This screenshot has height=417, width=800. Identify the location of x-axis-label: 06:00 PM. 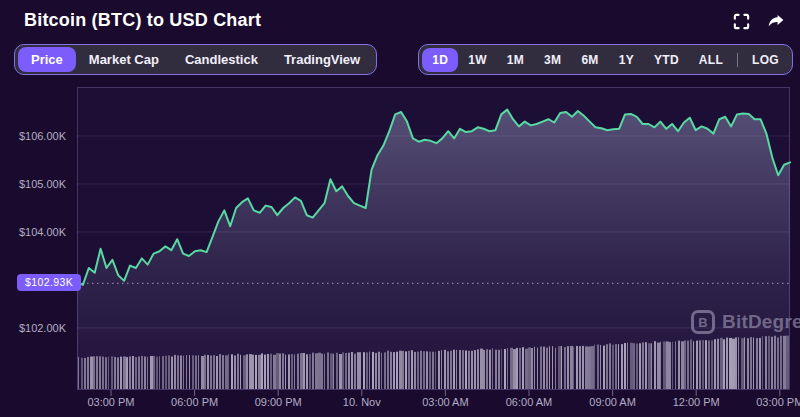
(195, 402).